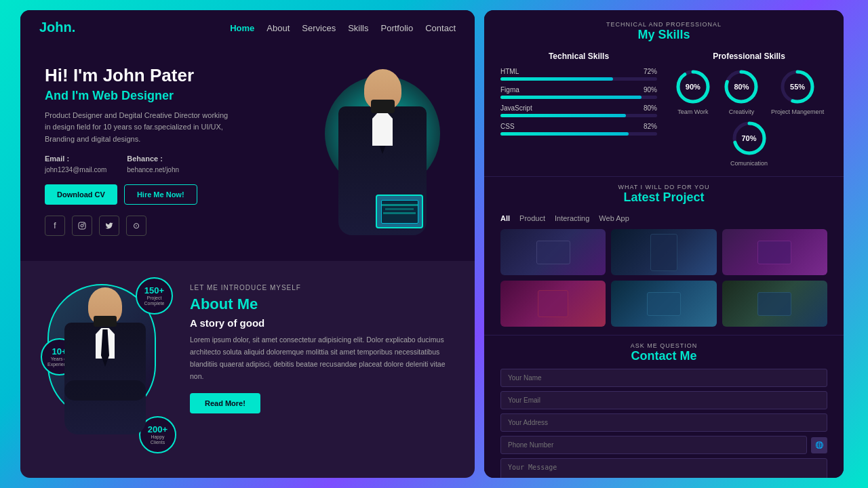 The height and width of the screenshot is (488, 868). Describe the element at coordinates (322, 287) in the screenshot. I see `about-section-tag: LET ME INTRODUCE MYSELF` at that location.